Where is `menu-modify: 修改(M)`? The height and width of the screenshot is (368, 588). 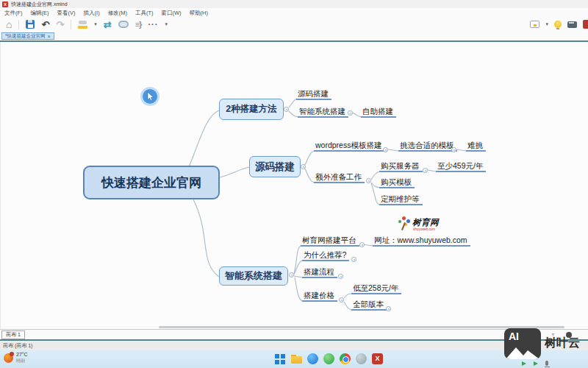
menu-modify: 修改(M) is located at coordinates (118, 13).